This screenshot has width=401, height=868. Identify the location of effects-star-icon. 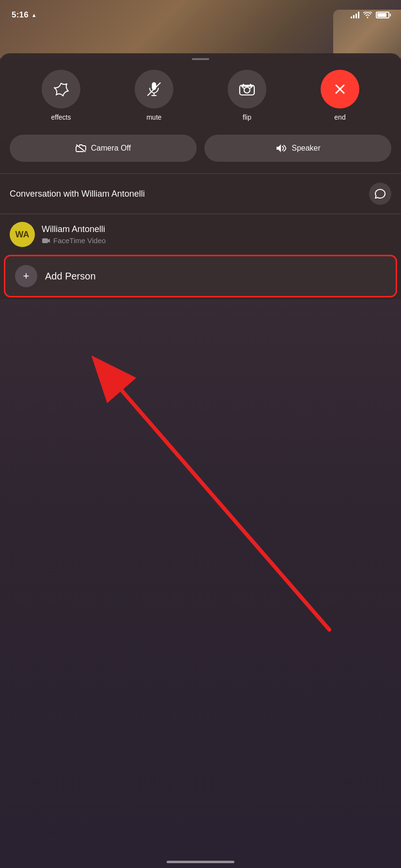
(61, 89).